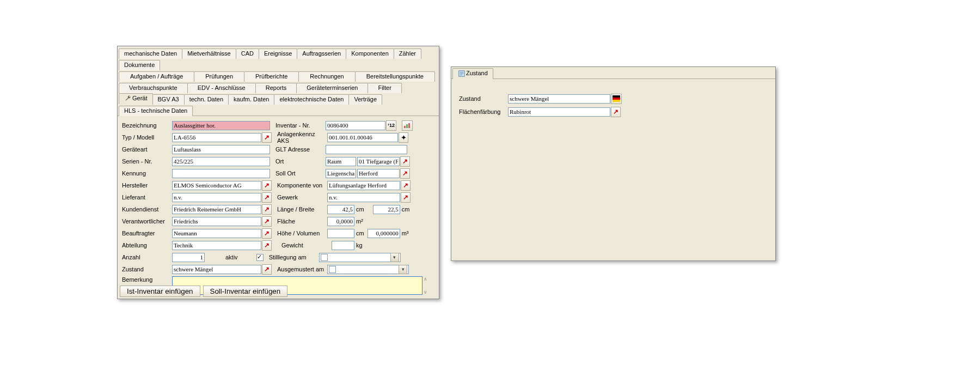 The height and width of the screenshot is (376, 980). What do you see at coordinates (278, 53) in the screenshot?
I see `tab-ereignisse: Ereignisse` at bounding box center [278, 53].